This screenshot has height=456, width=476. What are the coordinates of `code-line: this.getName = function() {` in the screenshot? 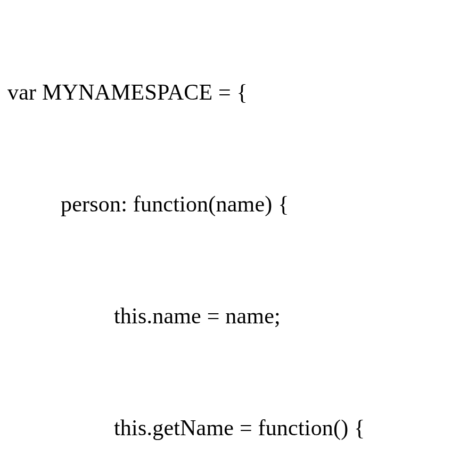 It's located at (242, 428).